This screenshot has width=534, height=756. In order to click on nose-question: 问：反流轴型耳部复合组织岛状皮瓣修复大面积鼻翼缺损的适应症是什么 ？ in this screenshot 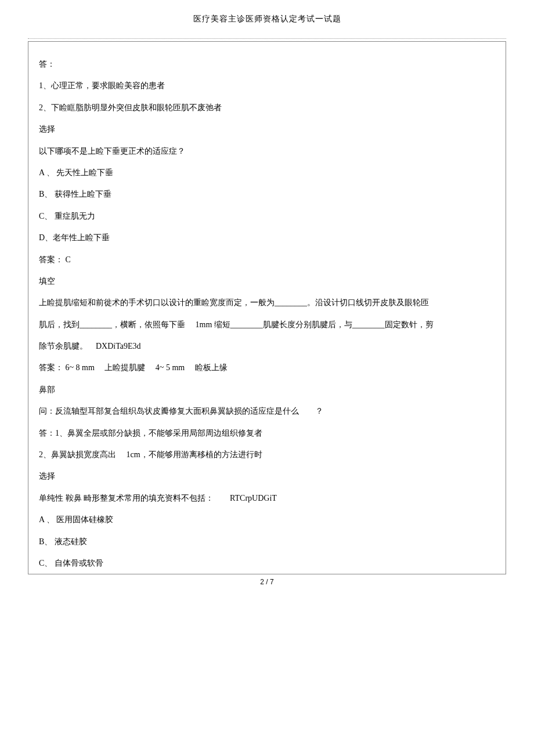, I will do `click(267, 411)`.